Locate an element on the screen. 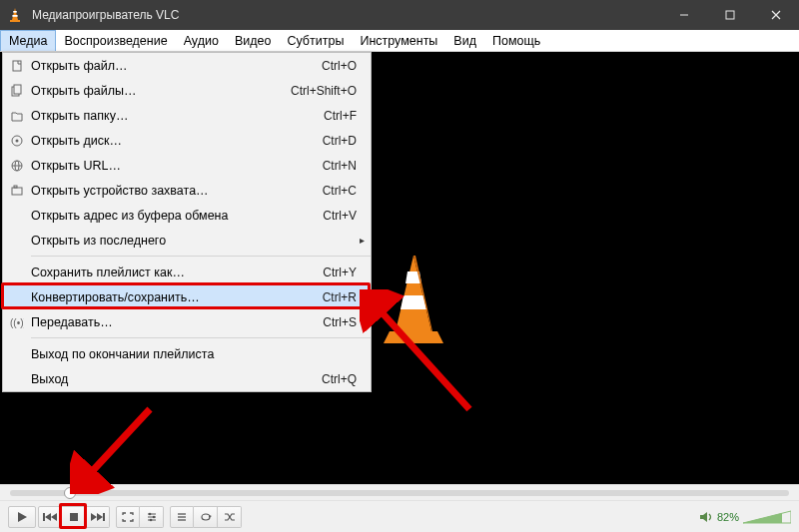 The height and width of the screenshot is (532, 799). menu-item-label: Открыть папку… is located at coordinates (178, 116).